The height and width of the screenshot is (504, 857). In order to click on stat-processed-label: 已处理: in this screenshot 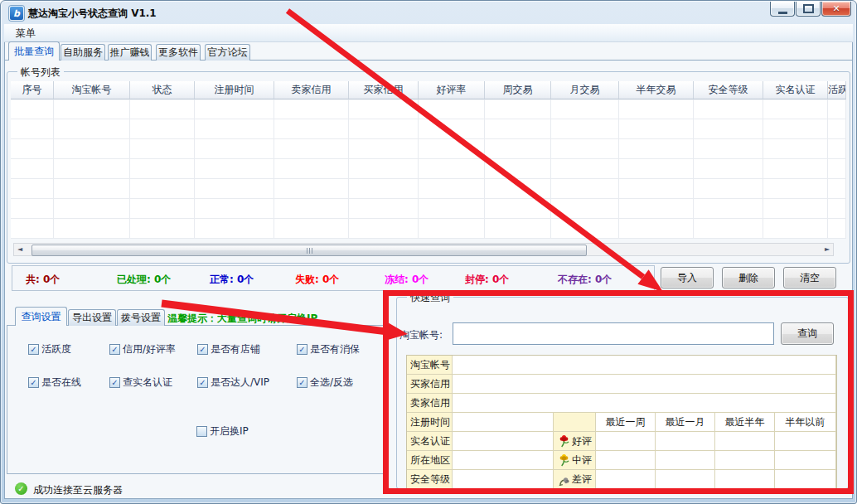, I will do `click(136, 279)`.